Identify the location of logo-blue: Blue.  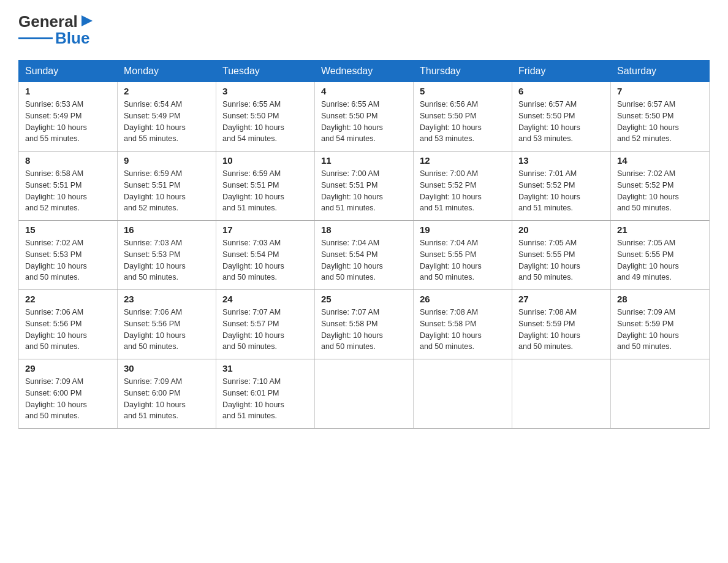
(72, 38).